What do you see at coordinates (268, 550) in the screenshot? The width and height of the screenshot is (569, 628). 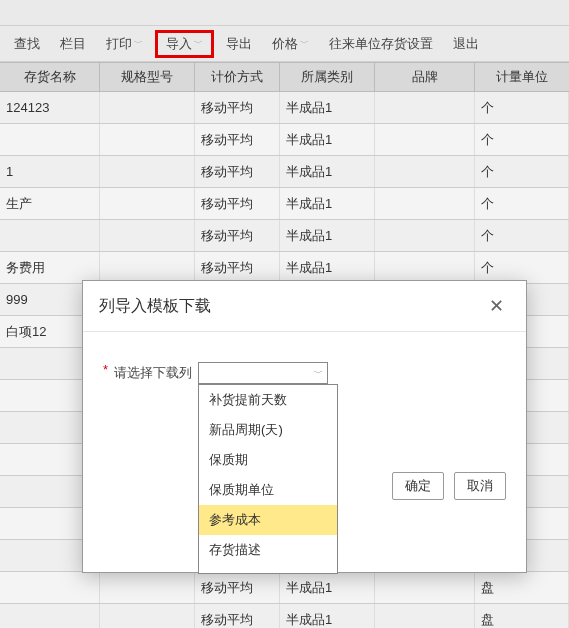 I see `dropdown-option: 存货描述` at bounding box center [268, 550].